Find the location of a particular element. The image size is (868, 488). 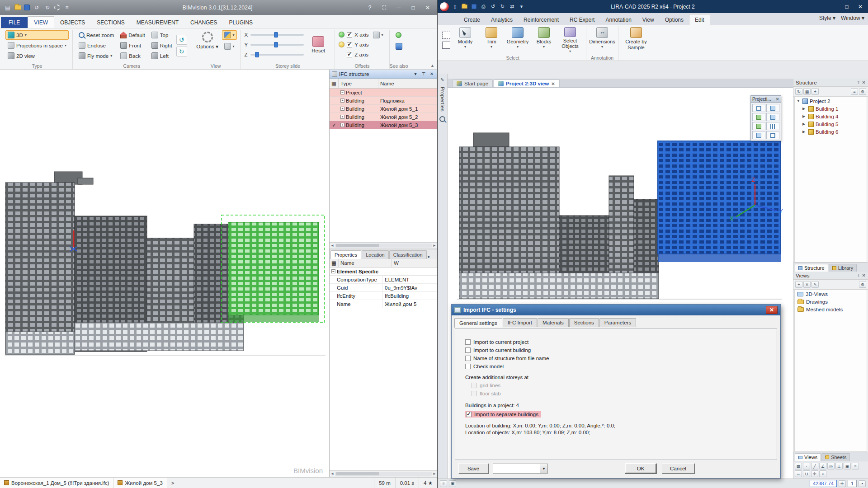

tab-properties: Properties is located at coordinates (346, 255).